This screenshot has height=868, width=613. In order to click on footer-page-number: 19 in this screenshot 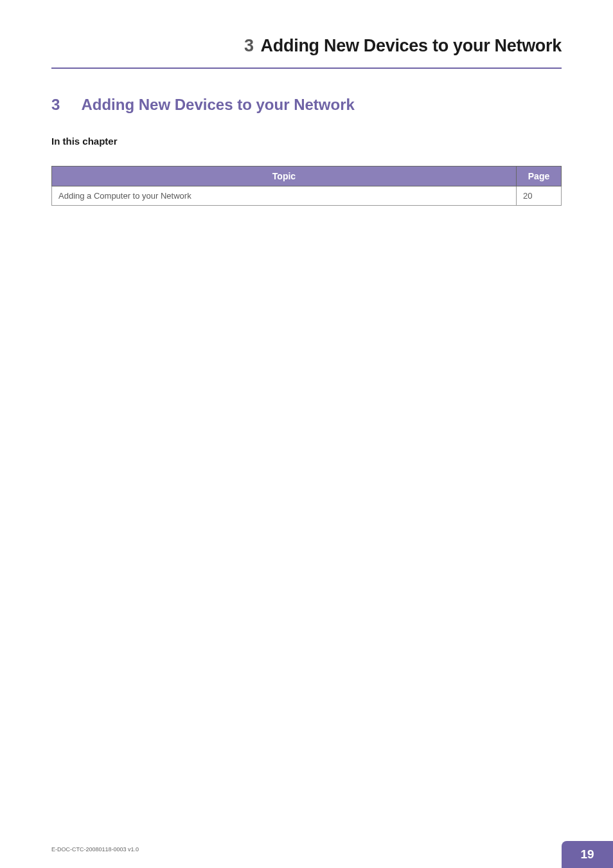, I will do `click(587, 854)`.